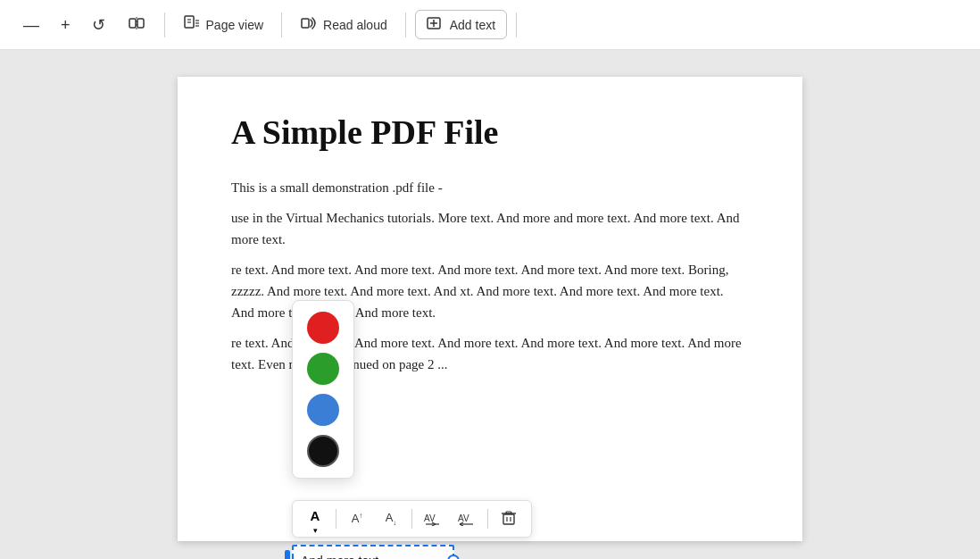 This screenshot has height=559, width=980. What do you see at coordinates (98, 25) in the screenshot?
I see `rotate-icon: ↺` at bounding box center [98, 25].